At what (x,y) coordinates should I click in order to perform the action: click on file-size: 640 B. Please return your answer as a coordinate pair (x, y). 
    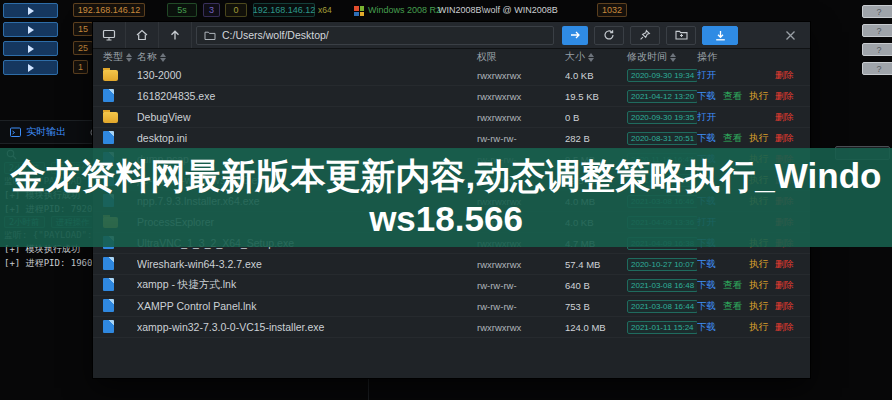
    Looking at the image, I should click on (596, 286).